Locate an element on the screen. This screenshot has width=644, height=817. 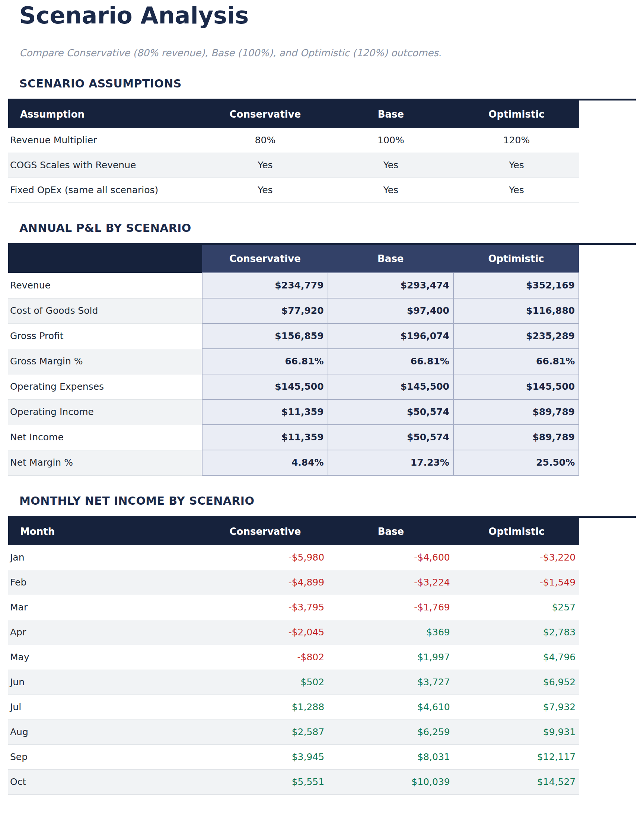
cell-value: $14,527 is located at coordinates (517, 782).